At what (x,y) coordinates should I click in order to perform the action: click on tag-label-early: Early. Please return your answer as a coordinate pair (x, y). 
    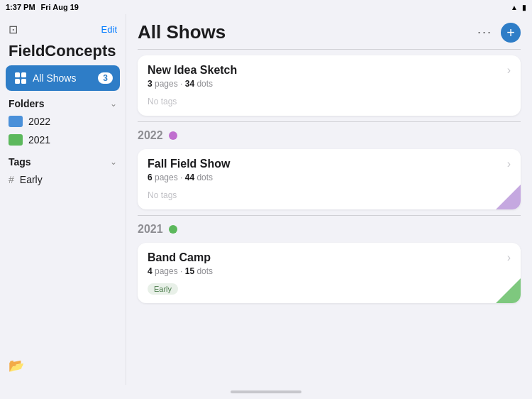
    Looking at the image, I should click on (31, 180).